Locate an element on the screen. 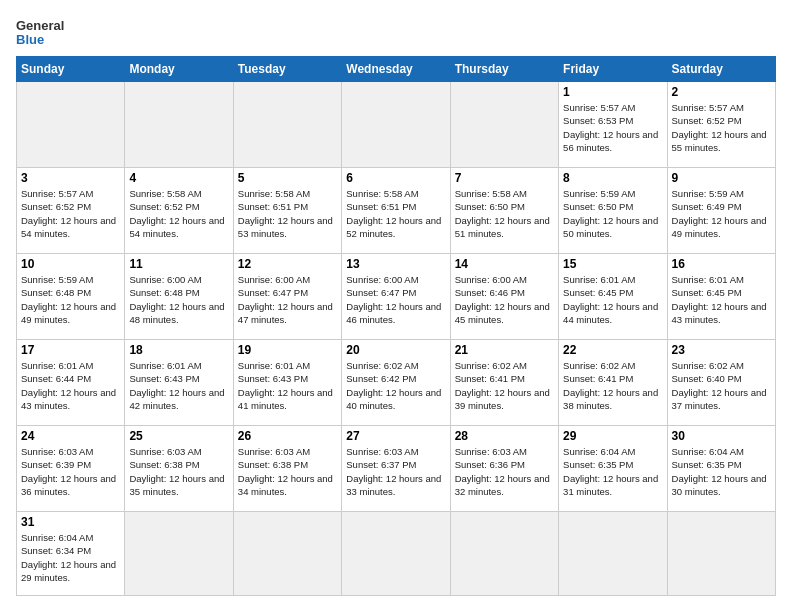 The image size is (792, 612). calendar-day-cell: 12Sunrise: 6:00 AM Sunset: 6:47 PM Dayli… is located at coordinates (287, 296).